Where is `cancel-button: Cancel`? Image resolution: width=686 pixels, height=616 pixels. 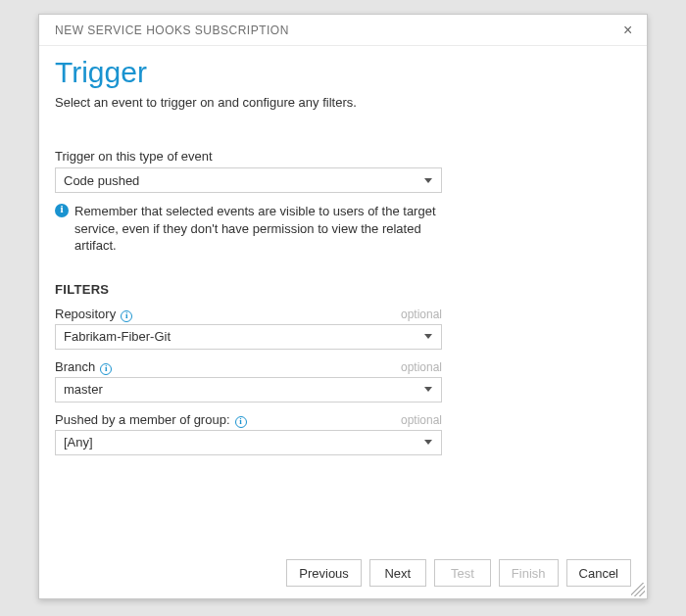
cancel-button: Cancel is located at coordinates (599, 573).